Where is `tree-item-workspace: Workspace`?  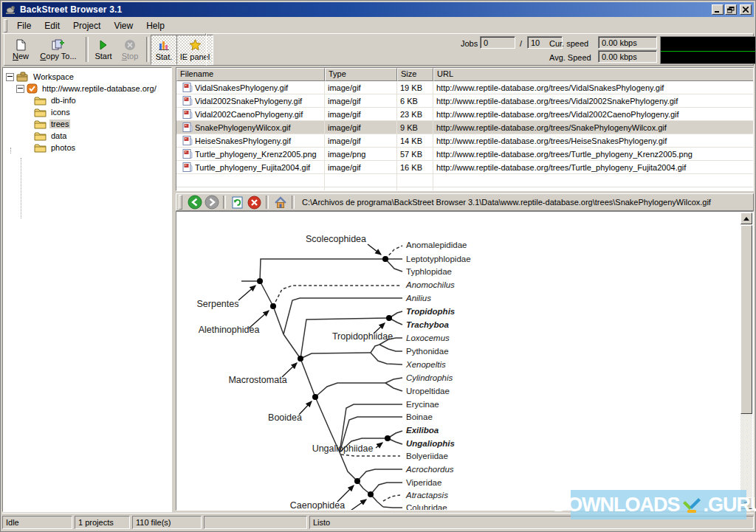
tree-item-workspace: Workspace is located at coordinates (87, 77).